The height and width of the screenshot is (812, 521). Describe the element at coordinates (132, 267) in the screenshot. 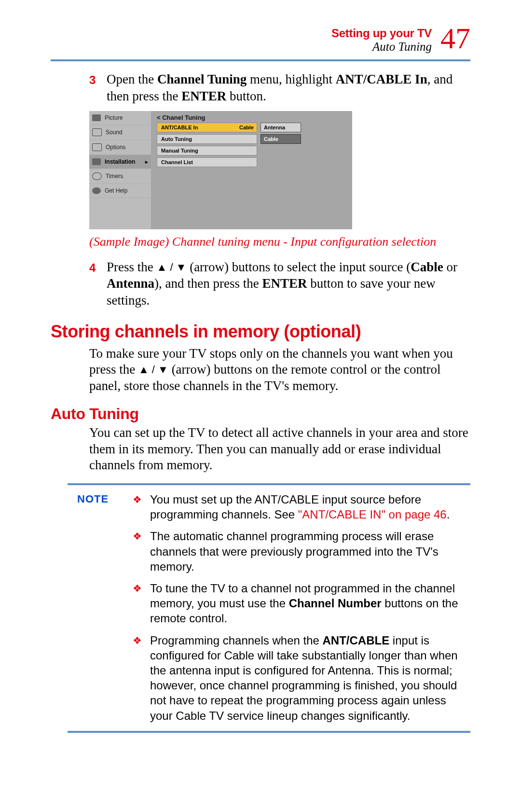

I see `text: Press the` at that location.